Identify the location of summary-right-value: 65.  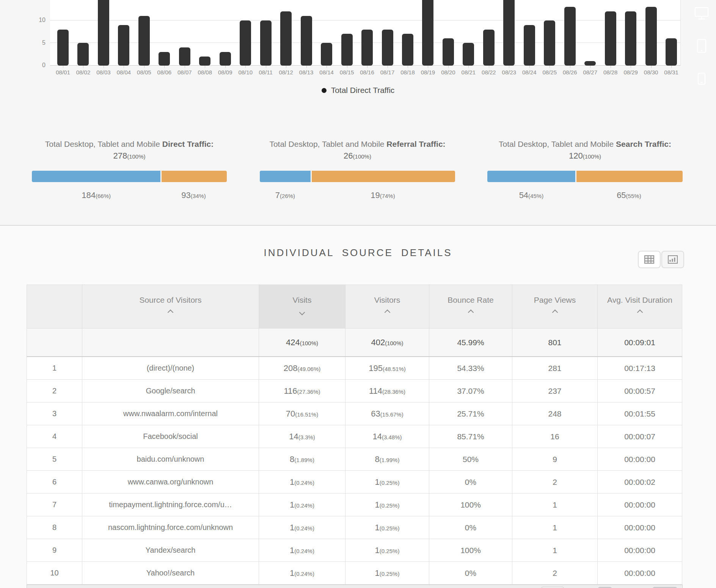
(621, 195).